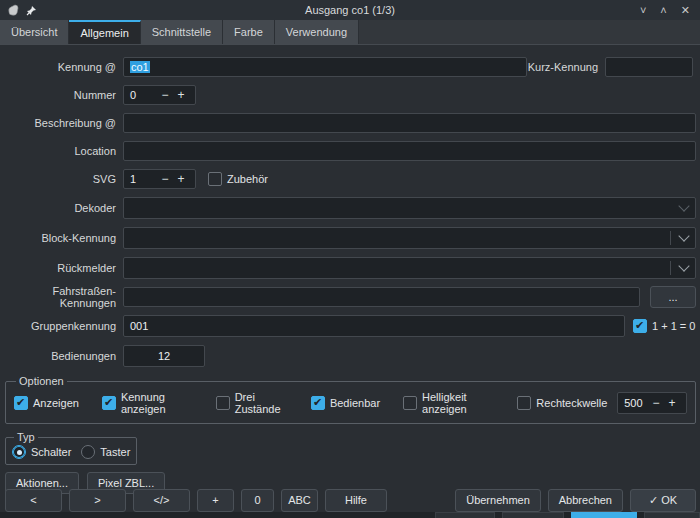 The image size is (700, 518). What do you see at coordinates (356, 500) in the screenshot?
I see `hilfe-button: Hilfe` at bounding box center [356, 500].